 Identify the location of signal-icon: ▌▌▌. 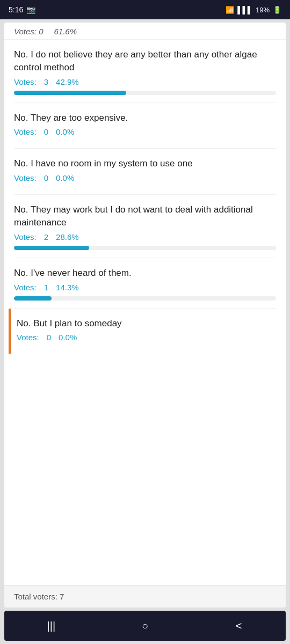
(245, 10).